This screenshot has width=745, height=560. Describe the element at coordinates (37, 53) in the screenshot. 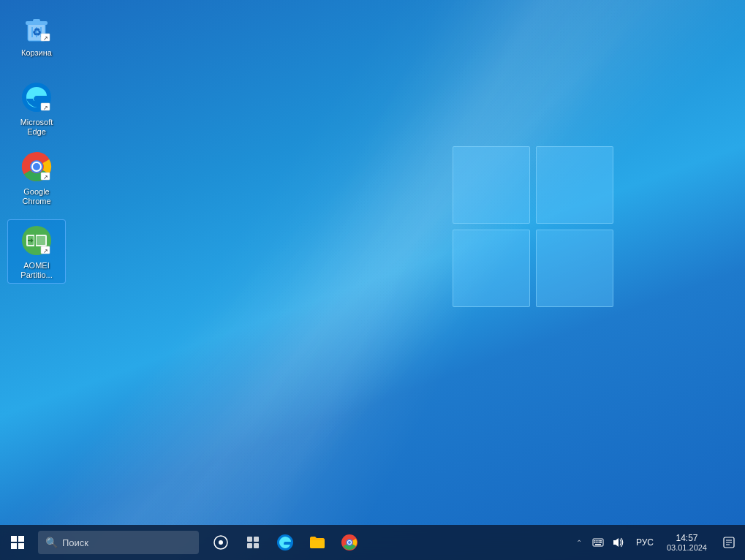

I see `recycle-bin-label: Корзина` at that location.